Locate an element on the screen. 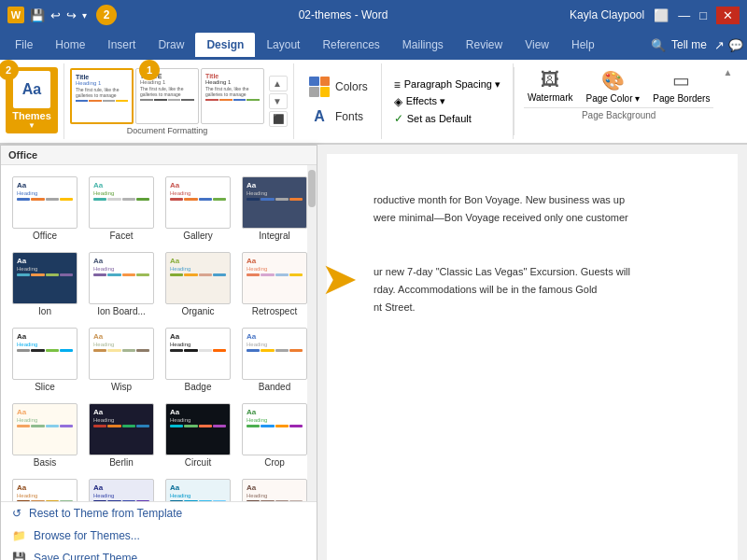 This screenshot has height=560, width=747. theme-preview-1: Title Heading 1 The first rule, like the… is located at coordinates (102, 96).